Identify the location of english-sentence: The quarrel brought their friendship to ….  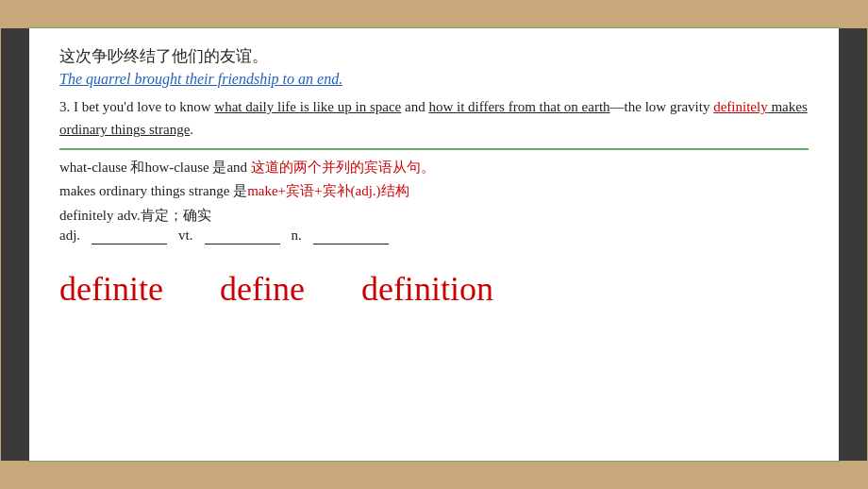
(434, 79).